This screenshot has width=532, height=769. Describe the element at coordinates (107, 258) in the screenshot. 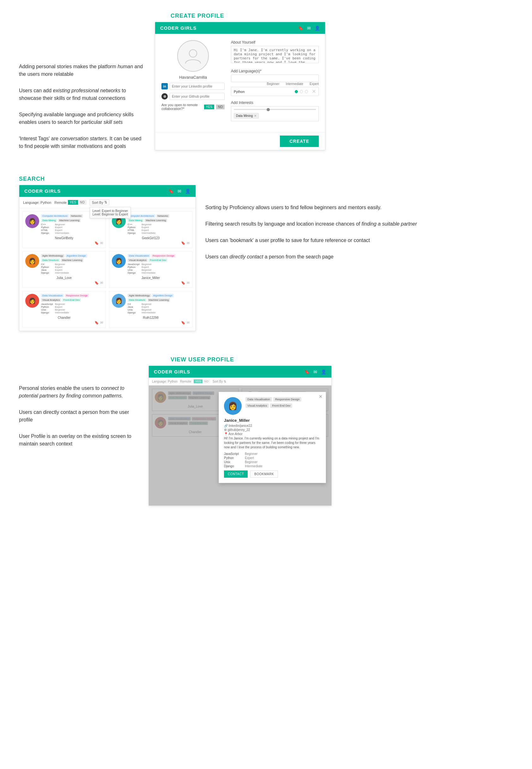

I see `search-app-window: CODER GIRLS 🔖 ✉ 👤 Language: Python Remot…` at that location.